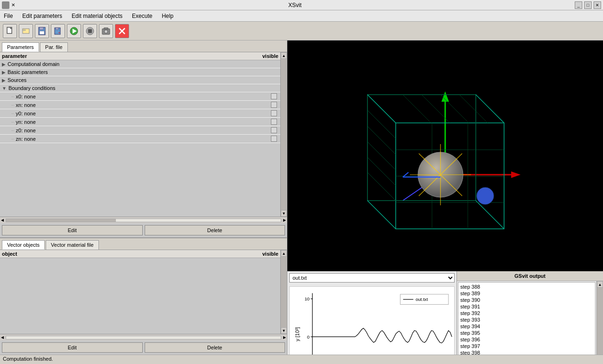  What do you see at coordinates (140, 139) in the screenshot?
I see `tree-row-zn: – zn: none` at bounding box center [140, 139].